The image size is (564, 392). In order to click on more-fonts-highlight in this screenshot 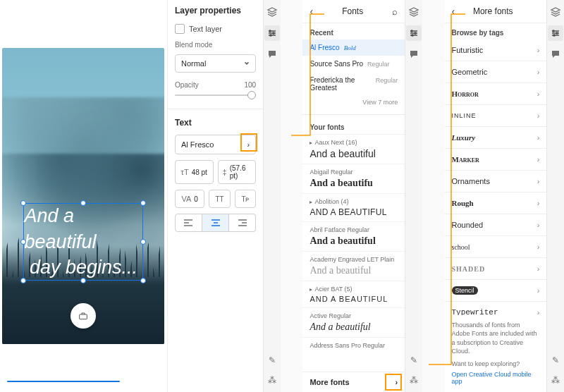, I will do `click(393, 382)`.